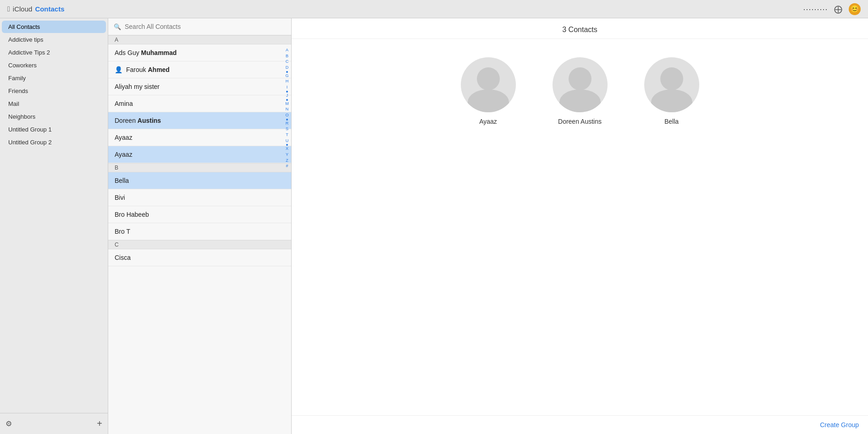 This screenshot has width=868, height=434. I want to click on contact-item-ads-guy-muhammad: Ads Guy Muhammad, so click(200, 53).